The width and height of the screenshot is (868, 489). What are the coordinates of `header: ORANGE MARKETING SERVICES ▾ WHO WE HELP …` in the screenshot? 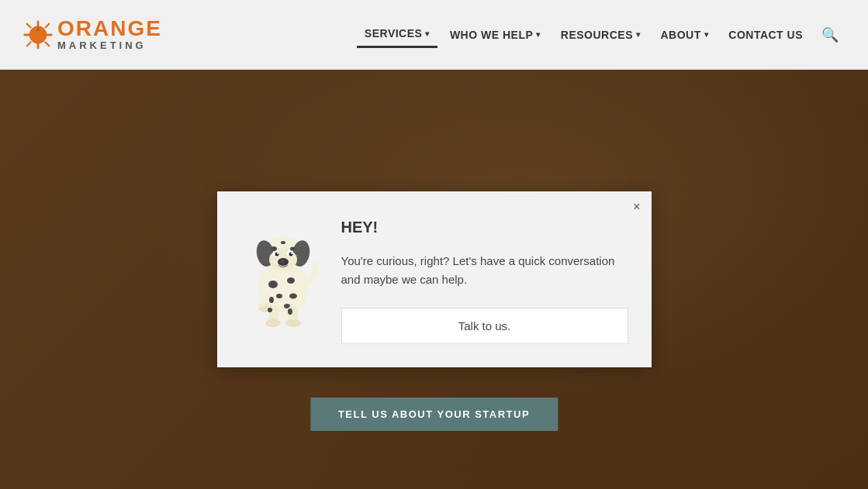 It's located at (434, 35).